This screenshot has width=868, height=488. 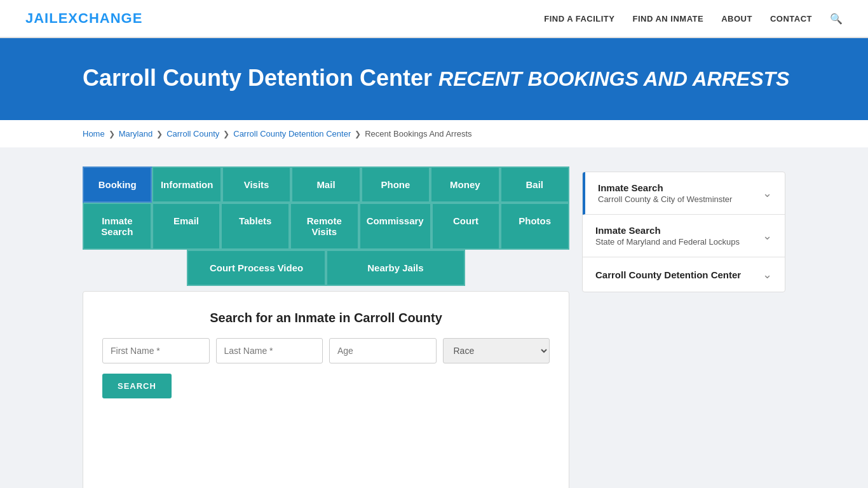 I want to click on buttons-section: Booking Information Visits Mail Phone Mo…, so click(x=326, y=226).